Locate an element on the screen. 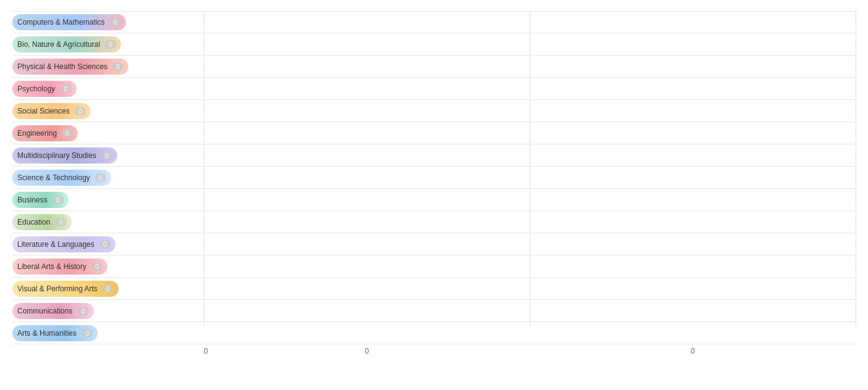 This screenshot has width=868, height=390. label-area: Social Sciences 0 is located at coordinates (108, 111).